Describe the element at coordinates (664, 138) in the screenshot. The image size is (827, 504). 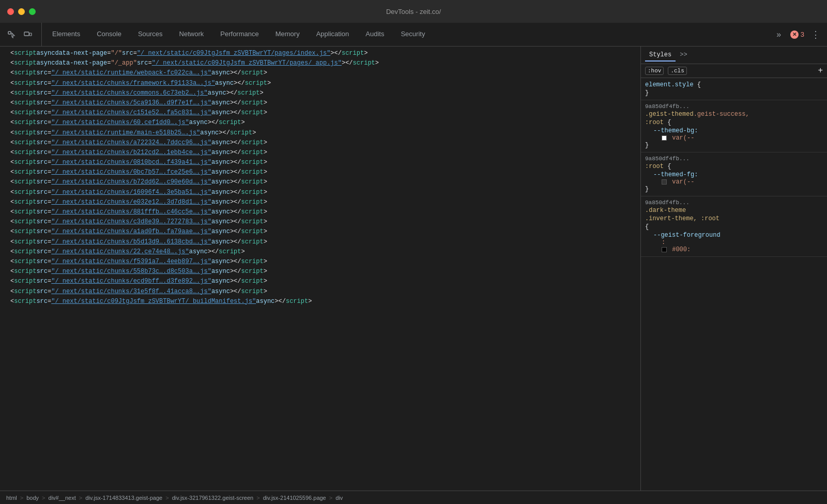
I see `color-swatch-white` at that location.